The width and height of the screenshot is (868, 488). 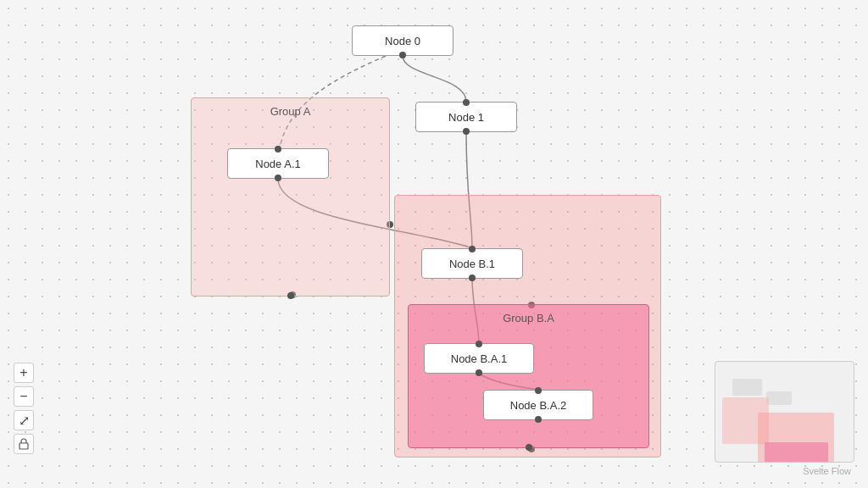 I want to click on node-0-handle-bottom, so click(x=403, y=55).